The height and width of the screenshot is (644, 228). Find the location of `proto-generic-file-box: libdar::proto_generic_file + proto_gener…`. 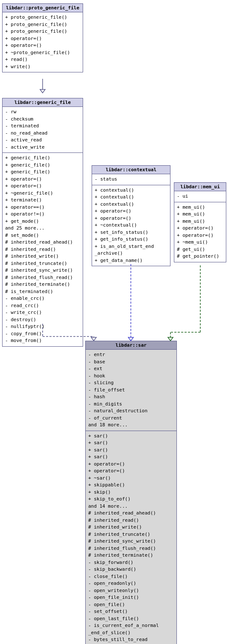

proto-generic-file-box: libdar::proto_generic_file + proto_gener… is located at coordinates (43, 38).